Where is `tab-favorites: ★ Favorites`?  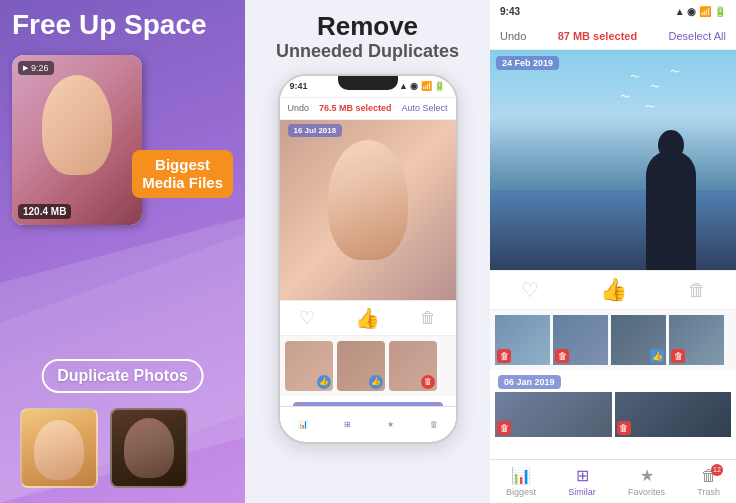 tab-favorites: ★ Favorites is located at coordinates (646, 482).